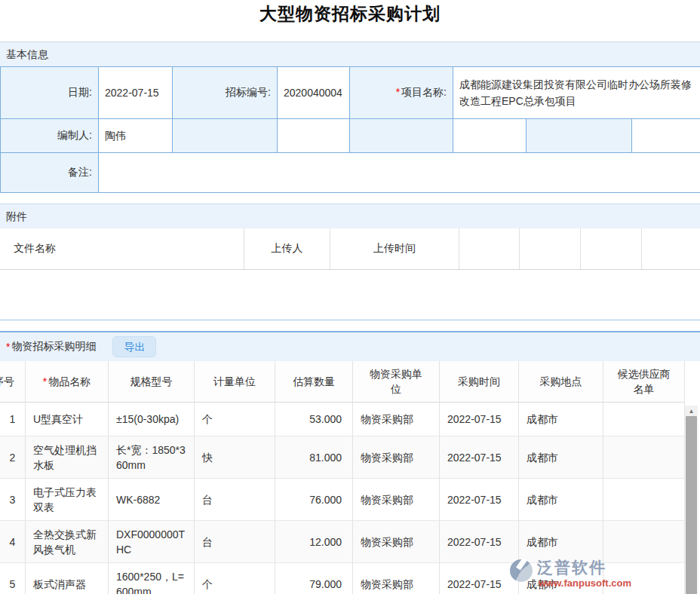 The height and width of the screenshot is (594, 700). Describe the element at coordinates (136, 136) in the screenshot. I see `author-value: 陶伟` at that location.